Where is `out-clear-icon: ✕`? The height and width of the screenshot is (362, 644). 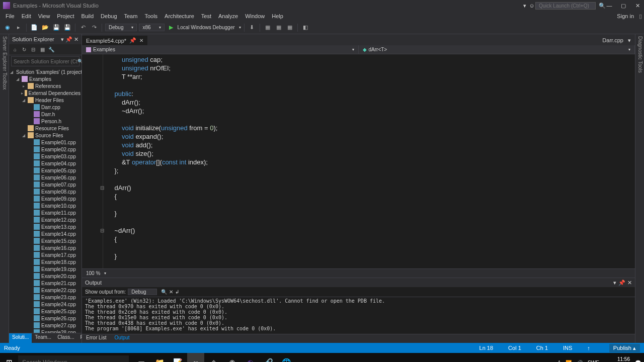 out-clear-icon: ✕ is located at coordinates (171, 292).